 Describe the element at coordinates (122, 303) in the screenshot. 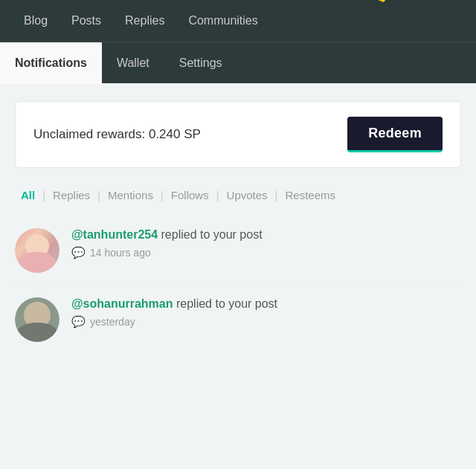

I see `notification-user-2: @sohanurrahman` at that location.